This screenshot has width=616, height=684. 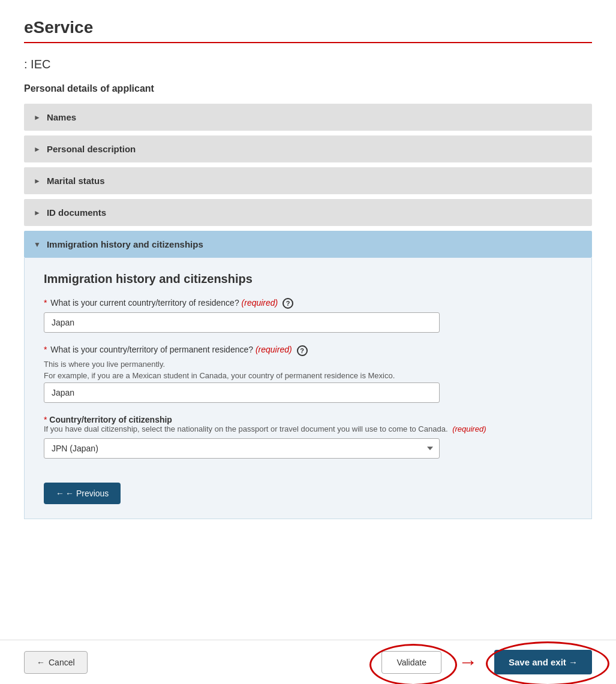 What do you see at coordinates (308, 429) in the screenshot?
I see `citizenship-desc: If you have dual citizenship, select the…` at bounding box center [308, 429].